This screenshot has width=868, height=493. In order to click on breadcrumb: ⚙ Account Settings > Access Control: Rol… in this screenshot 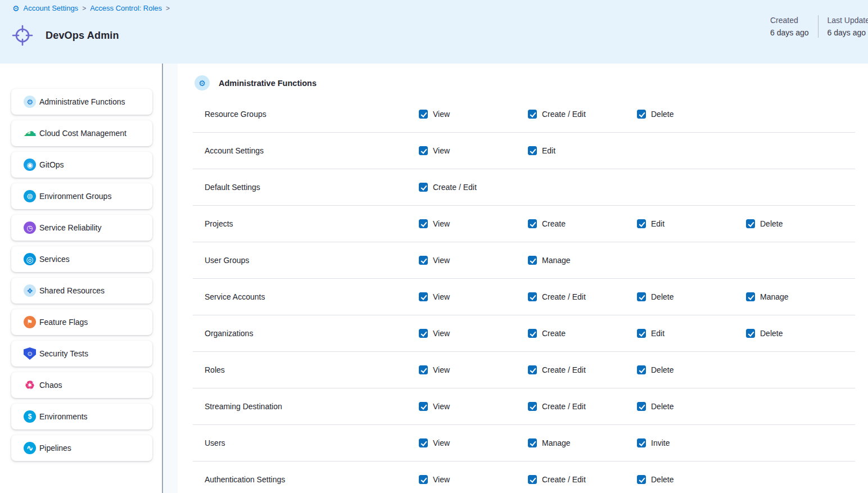, I will do `click(91, 8)`.